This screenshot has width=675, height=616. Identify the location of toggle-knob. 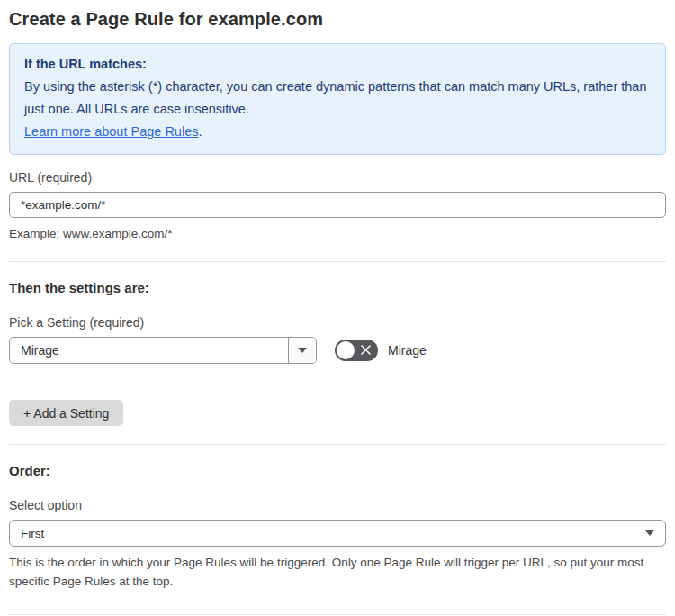
(346, 350).